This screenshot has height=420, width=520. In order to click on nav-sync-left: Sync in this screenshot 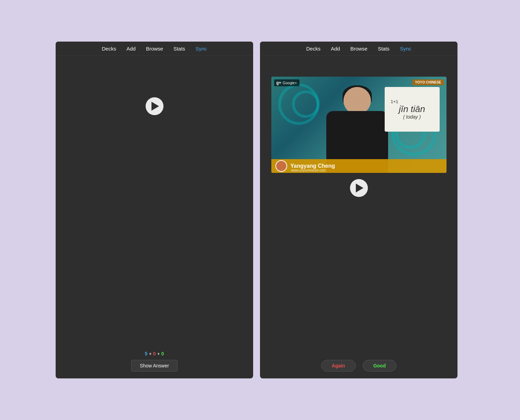, I will do `click(201, 49)`.